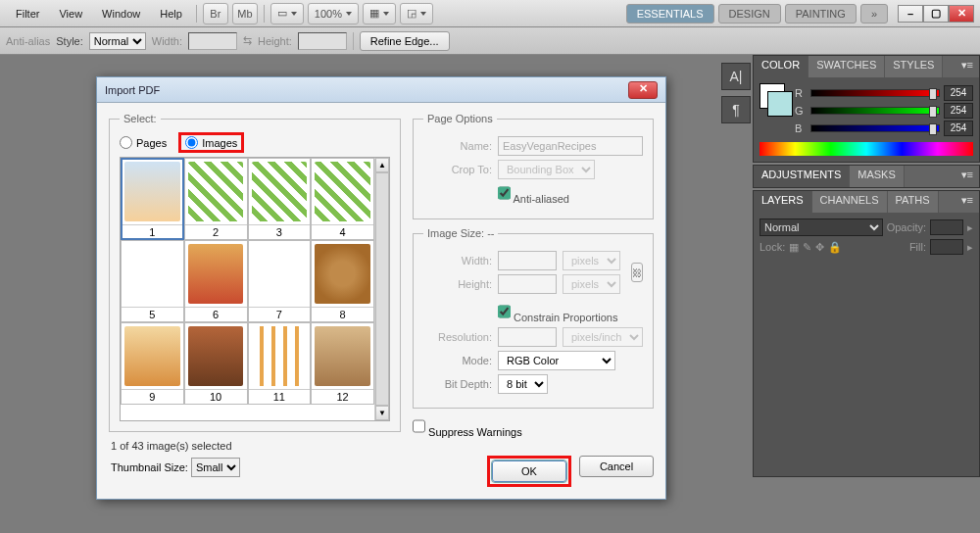 The image size is (980, 533). Describe the element at coordinates (216, 14) in the screenshot. I see `bridge-button: Br` at that location.